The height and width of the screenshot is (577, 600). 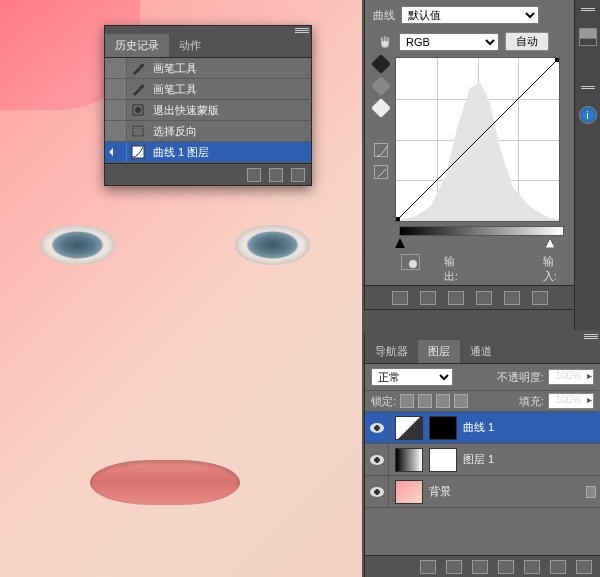 I want to click on previous-state-icon, so click(x=484, y=298).